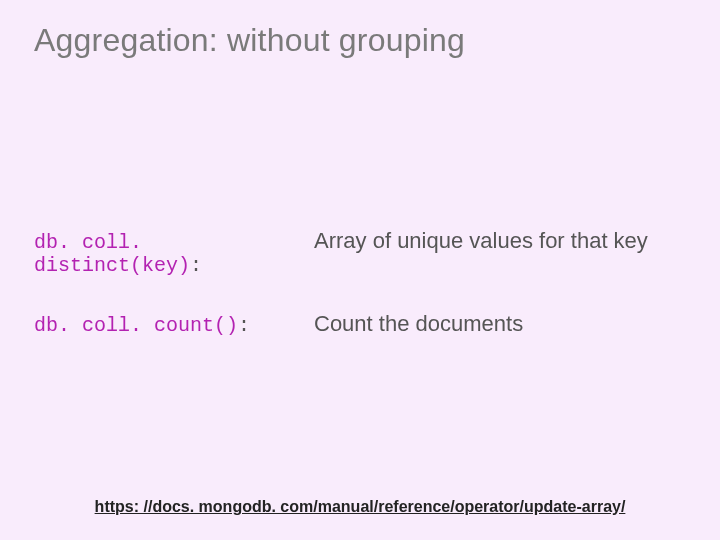 The image size is (720, 540). I want to click on description-cell: Array of unique values for that key, so click(481, 241).